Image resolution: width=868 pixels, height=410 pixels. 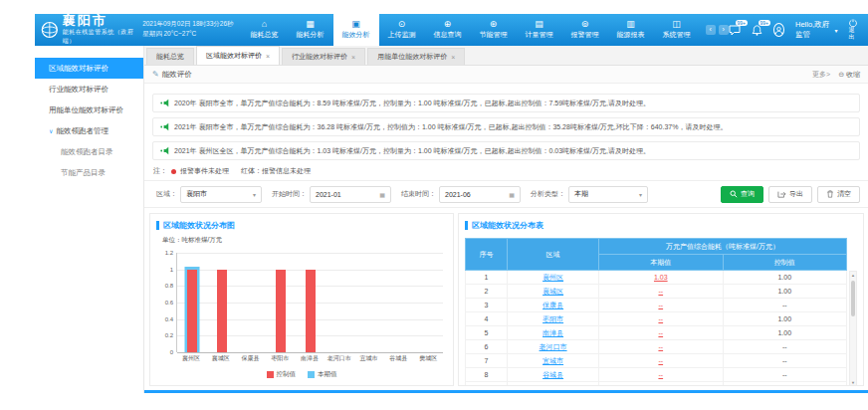 What do you see at coordinates (784, 333) in the screenshot?
I see `row-control: 1.00` at bounding box center [784, 333].